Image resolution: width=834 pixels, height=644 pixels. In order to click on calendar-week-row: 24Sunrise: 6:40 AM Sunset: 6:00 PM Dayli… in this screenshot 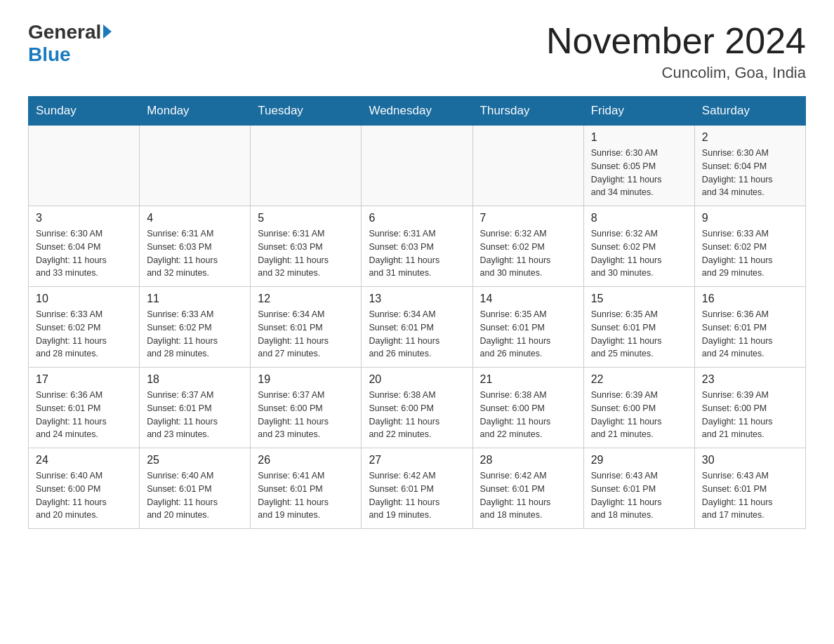, I will do `click(417, 488)`.